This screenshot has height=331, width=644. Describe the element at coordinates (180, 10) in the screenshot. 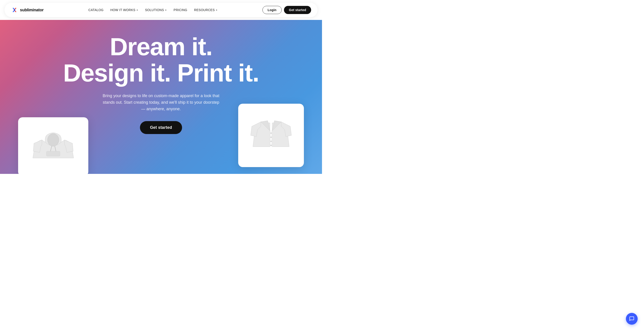

I see `nav-link-pricing: PRICING` at that location.